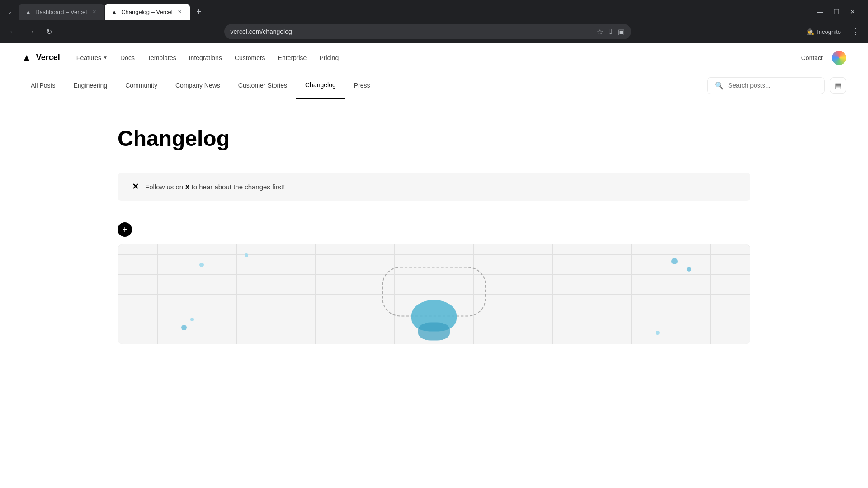 This screenshot has height=488, width=868. I want to click on browser-right-controls: 🕵 Incognito ⋮, so click(833, 32).